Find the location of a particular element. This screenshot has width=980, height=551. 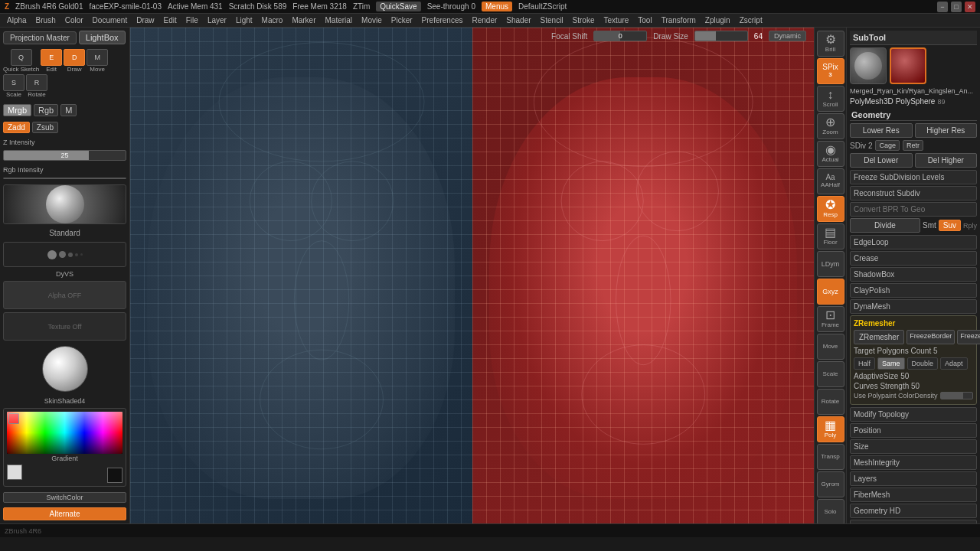

dot-brush-preview is located at coordinates (64, 254).